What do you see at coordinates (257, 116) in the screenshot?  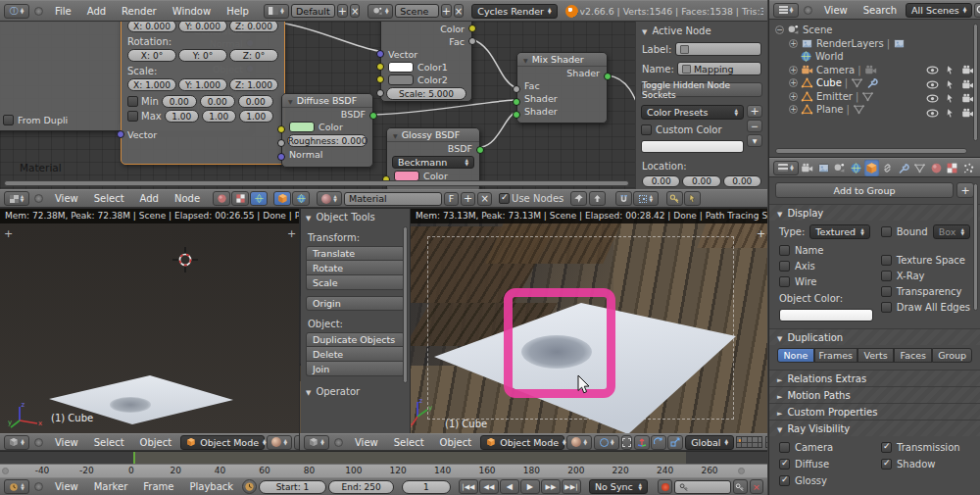 I see `mapping-max-z: 1.00` at bounding box center [257, 116].